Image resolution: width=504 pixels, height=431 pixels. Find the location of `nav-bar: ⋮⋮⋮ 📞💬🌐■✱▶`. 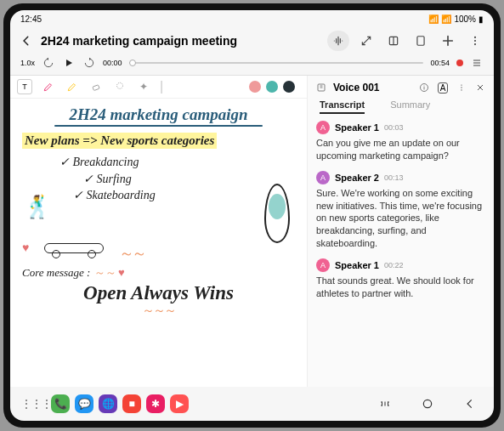

nav-bar: ⋮⋮⋮ 📞💬🌐■✱▶ is located at coordinates (252, 404).